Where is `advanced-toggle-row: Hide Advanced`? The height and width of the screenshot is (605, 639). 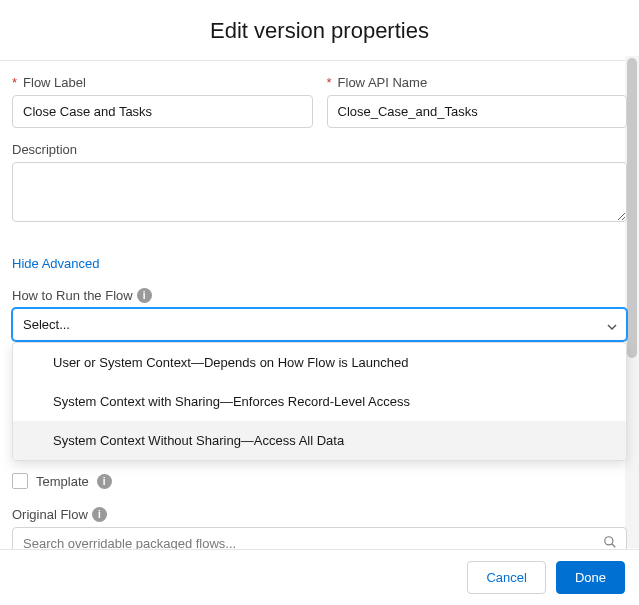 advanced-toggle-row: Hide Advanced is located at coordinates (320, 263).